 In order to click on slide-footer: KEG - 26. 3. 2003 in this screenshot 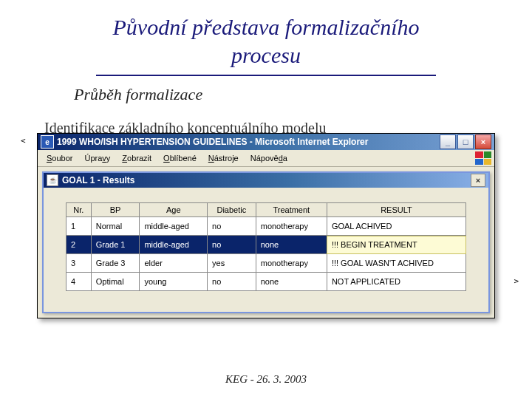, I will do `click(266, 380)`.